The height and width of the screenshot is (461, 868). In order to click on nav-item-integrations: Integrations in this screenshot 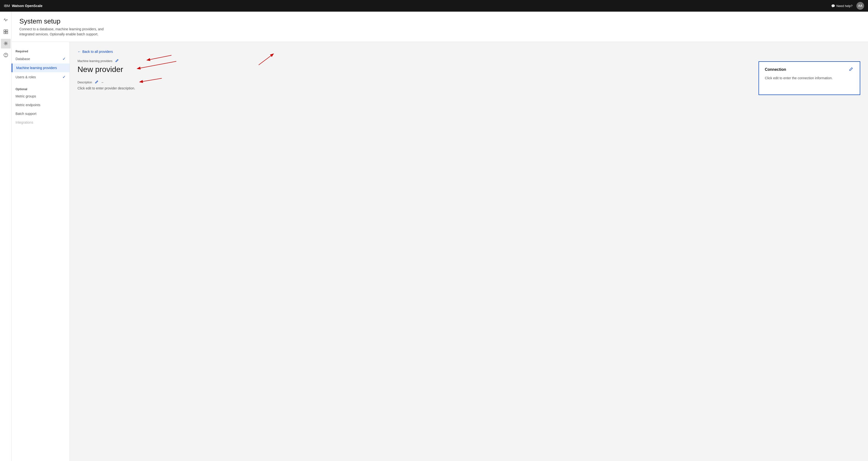, I will do `click(40, 122)`.